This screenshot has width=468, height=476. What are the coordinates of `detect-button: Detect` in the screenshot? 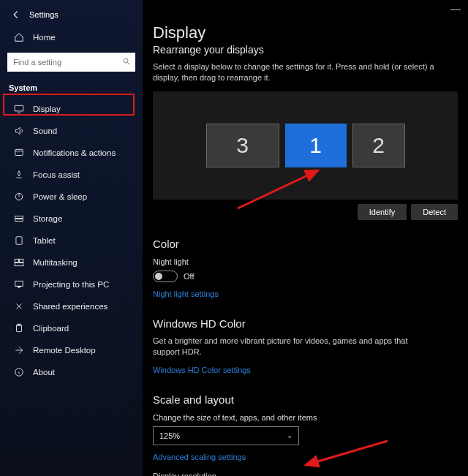 It's located at (434, 212).